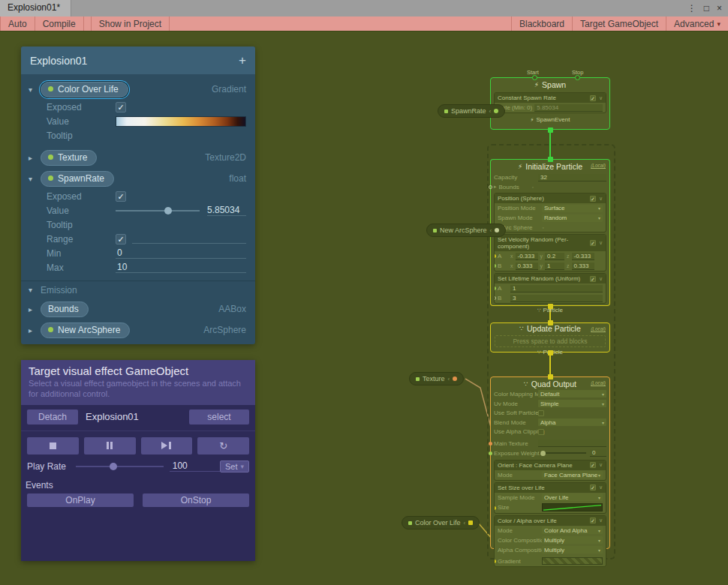  Describe the element at coordinates (234, 466) in the screenshot. I see `set-dropdown-button: Set ▾` at that location.